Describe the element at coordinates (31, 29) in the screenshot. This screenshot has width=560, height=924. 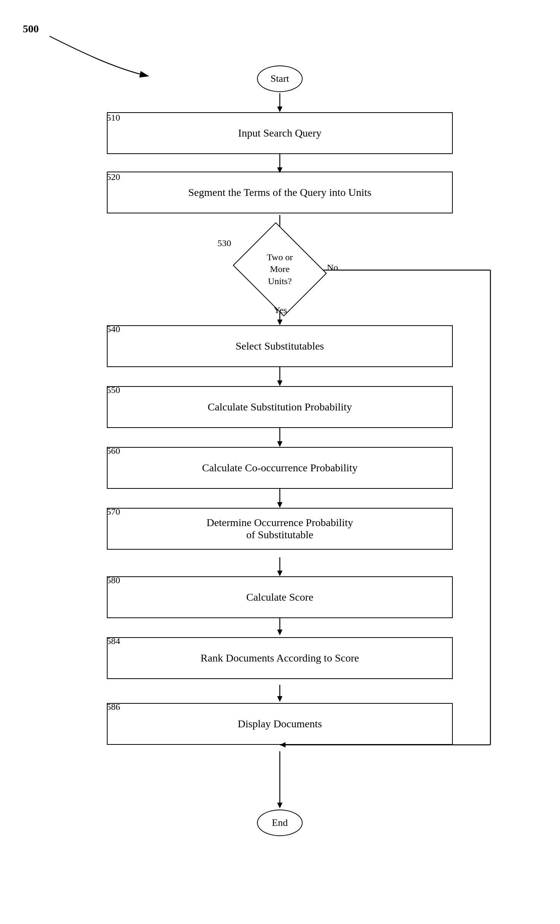
I see `figure-label: 500` at that location.